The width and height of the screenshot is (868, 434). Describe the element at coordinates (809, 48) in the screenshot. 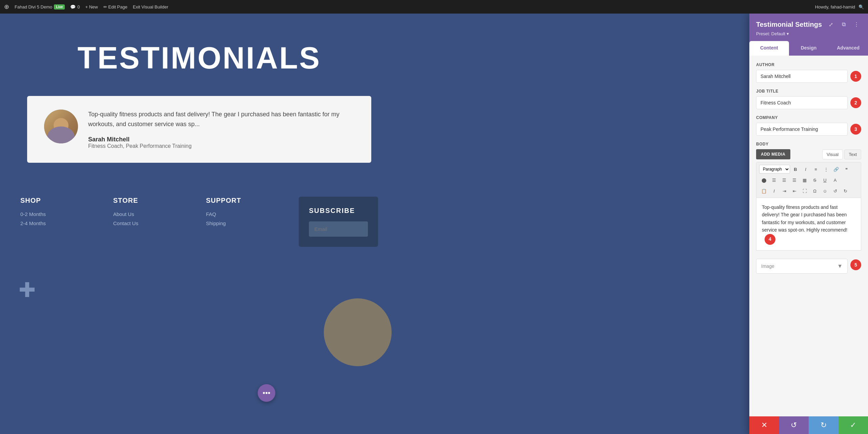

I see `panel-tabs: Content Design Advanced` at that location.